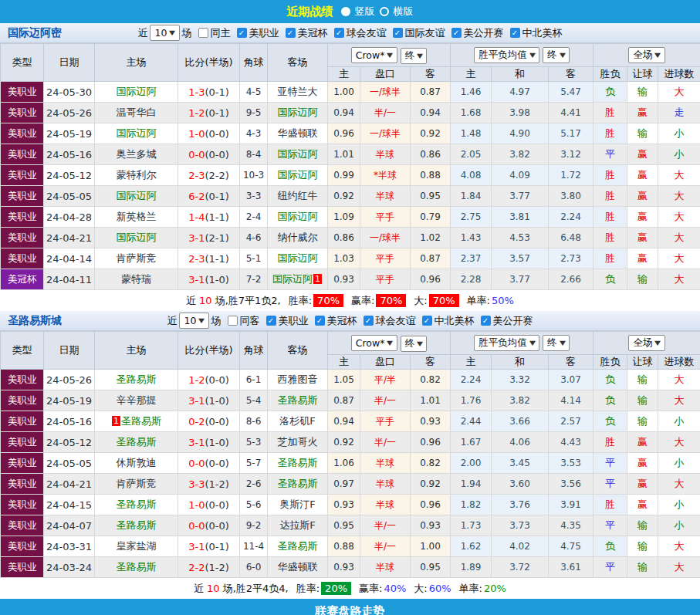 The height and width of the screenshot is (615, 700). What do you see at coordinates (297, 525) in the screenshot?
I see `away-team: 达拉斯F` at bounding box center [297, 525].